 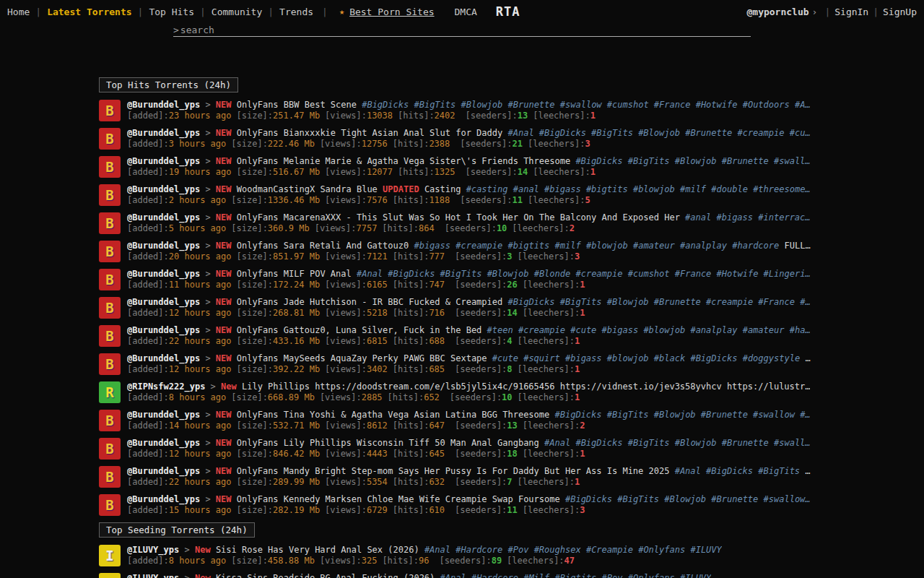 I want to click on tag-link: #Pov, so click(x=518, y=550).